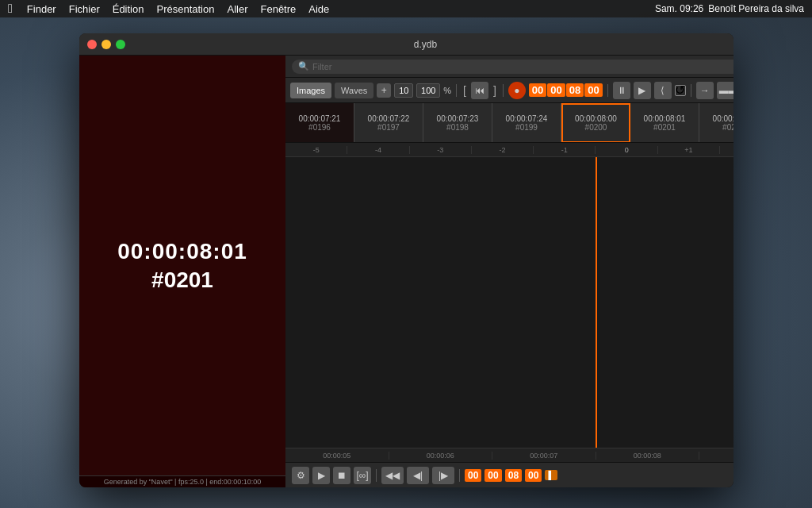 The height and width of the screenshot is (508, 812). Describe the element at coordinates (428, 90) in the screenshot. I see `zoom-percent-input` at that location.